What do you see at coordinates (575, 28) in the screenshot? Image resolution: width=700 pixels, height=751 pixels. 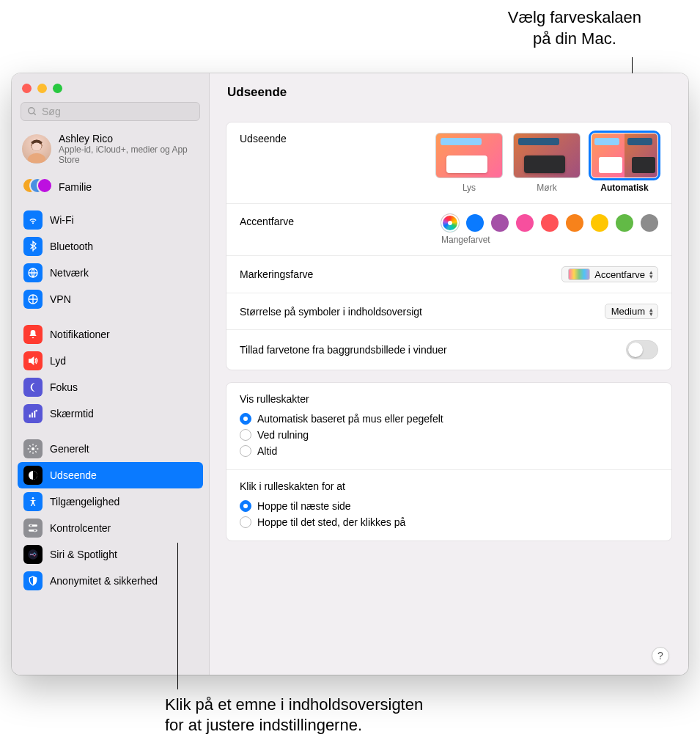 I see `callout-top: Vælg farveskalaen på din Mac.` at bounding box center [575, 28].